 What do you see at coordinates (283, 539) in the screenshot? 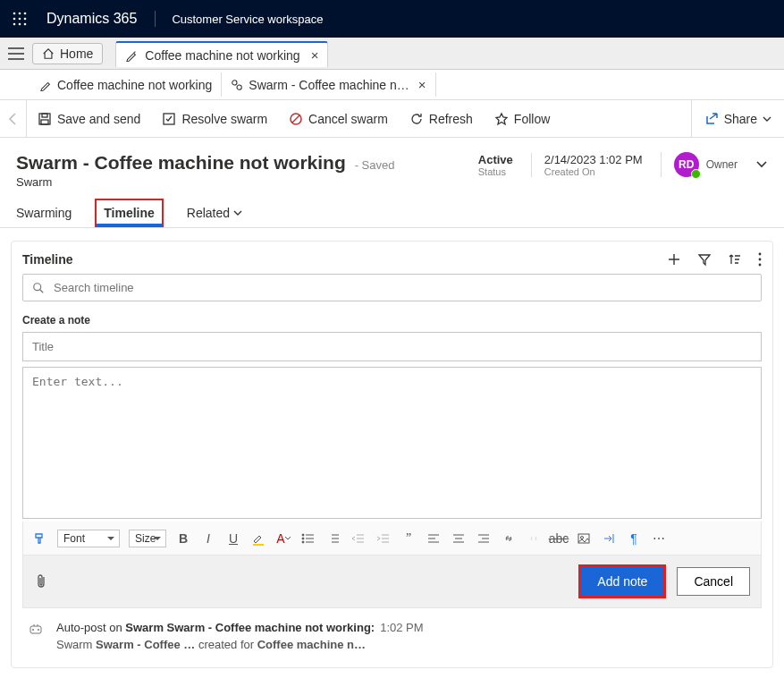
I see `font-color-icon: A` at bounding box center [283, 539].